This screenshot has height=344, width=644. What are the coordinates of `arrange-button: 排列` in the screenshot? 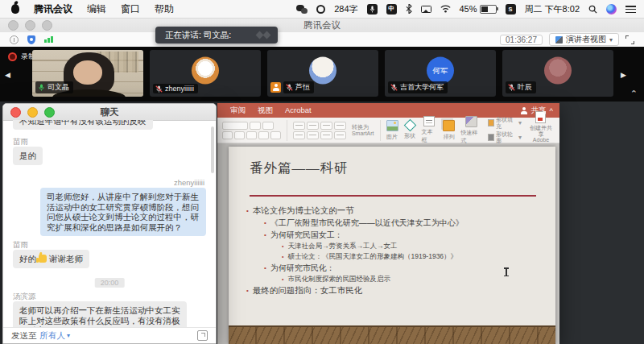 It's located at (449, 131).